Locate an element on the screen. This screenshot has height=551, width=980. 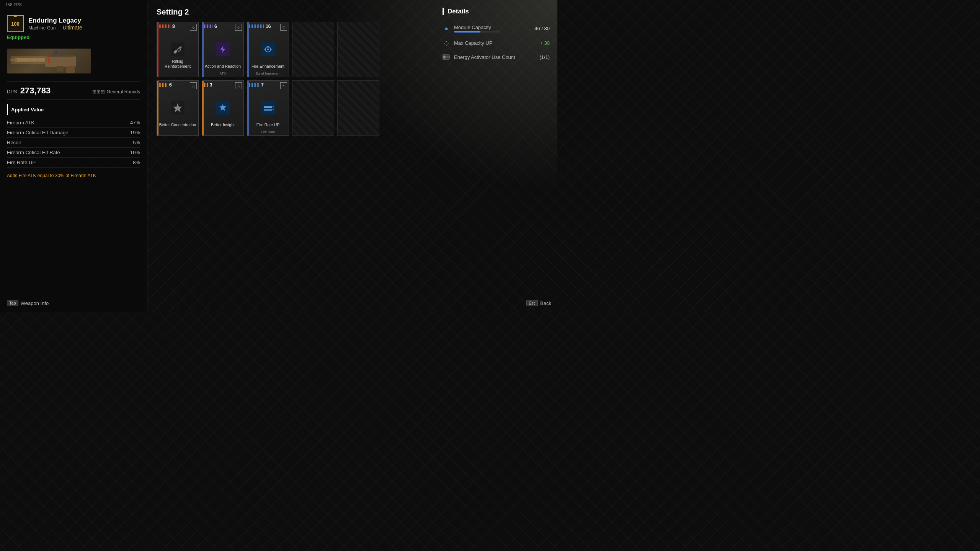
module-type-badge: × is located at coordinates (284, 86).